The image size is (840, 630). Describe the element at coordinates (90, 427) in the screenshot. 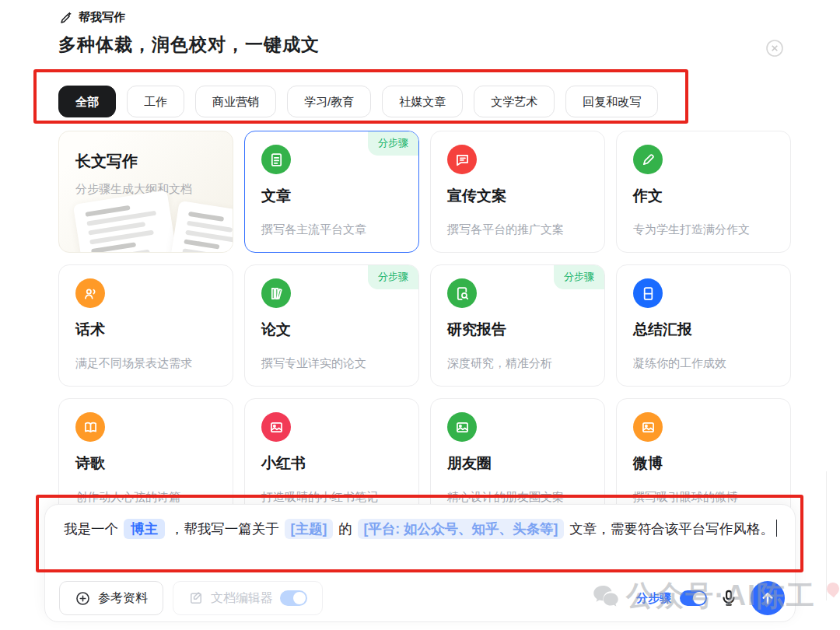

I see `poem-icon` at that location.